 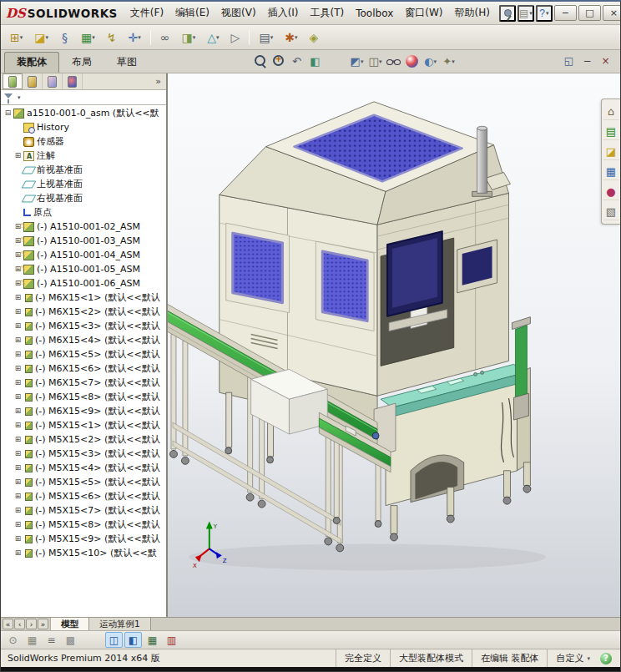 What do you see at coordinates (83, 397) in the screenshot?
I see `tree-item: ⊞ (-) M6X15<8> (默认<<默认` at bounding box center [83, 397].